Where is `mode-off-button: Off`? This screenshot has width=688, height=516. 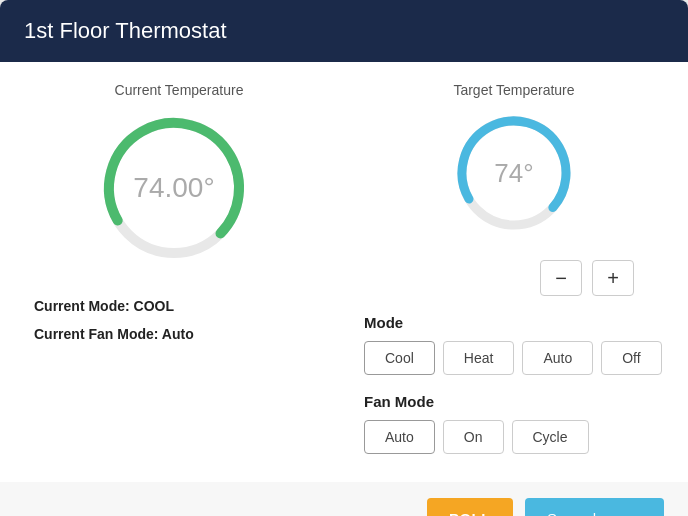 mode-off-button: Off is located at coordinates (631, 358).